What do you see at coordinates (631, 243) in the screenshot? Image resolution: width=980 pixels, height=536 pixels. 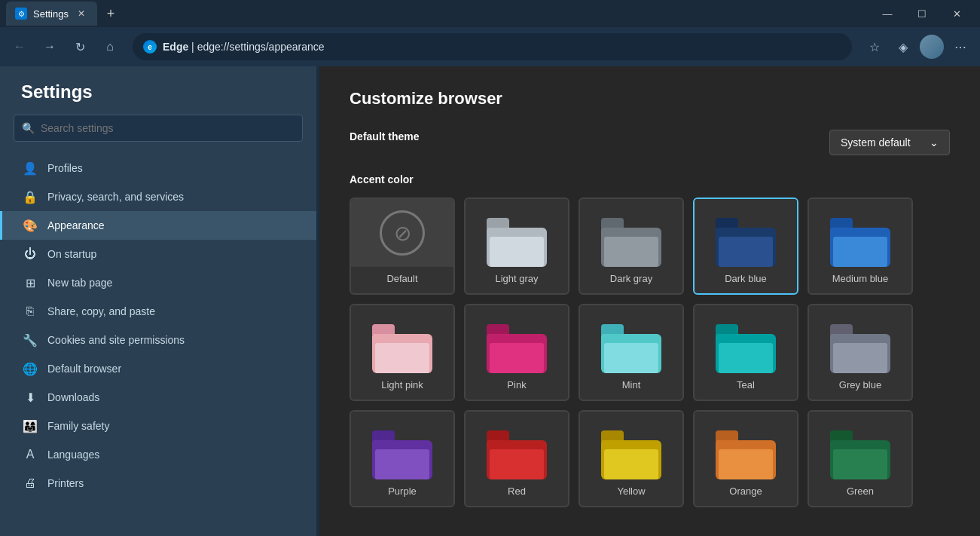 I see `folder-icon-dark-gray` at bounding box center [631, 243].